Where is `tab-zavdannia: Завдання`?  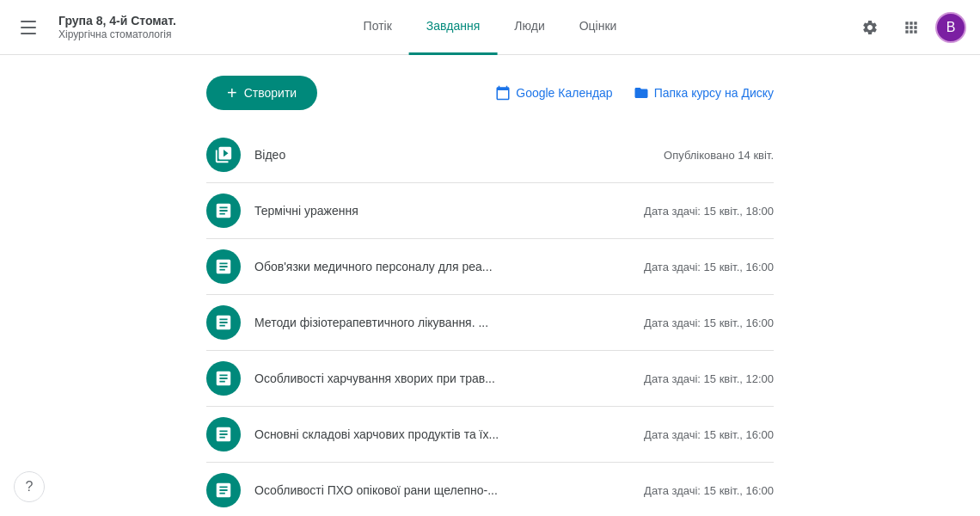
tab-zavdannia: Завдання is located at coordinates (454, 28).